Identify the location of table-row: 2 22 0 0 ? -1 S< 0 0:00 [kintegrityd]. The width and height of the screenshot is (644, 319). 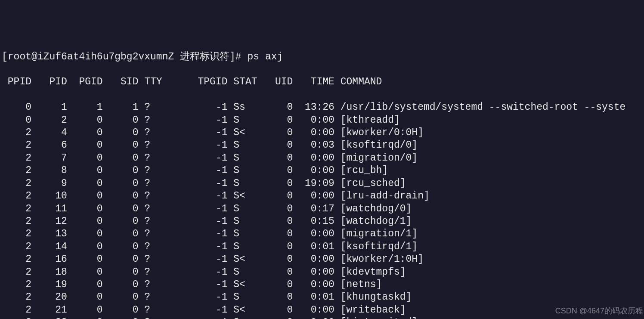
(323, 318).